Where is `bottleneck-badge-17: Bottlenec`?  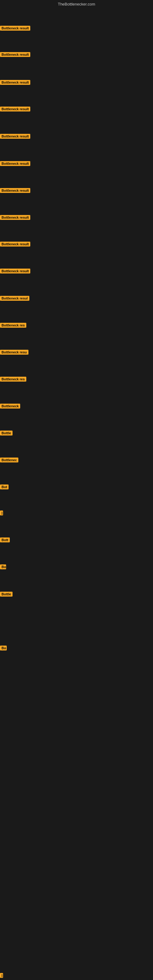
bottleneck-badge-17: Bottlenec is located at coordinates (9, 460).